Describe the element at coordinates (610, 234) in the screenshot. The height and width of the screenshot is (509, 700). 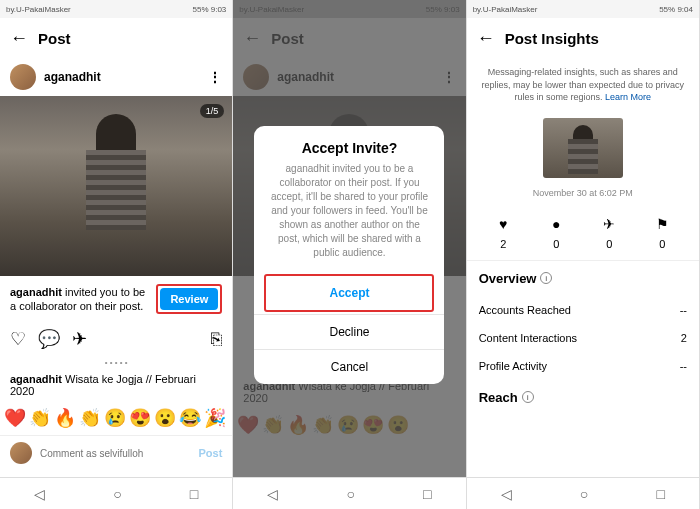
I see `stat-shares: ✈0` at that location.